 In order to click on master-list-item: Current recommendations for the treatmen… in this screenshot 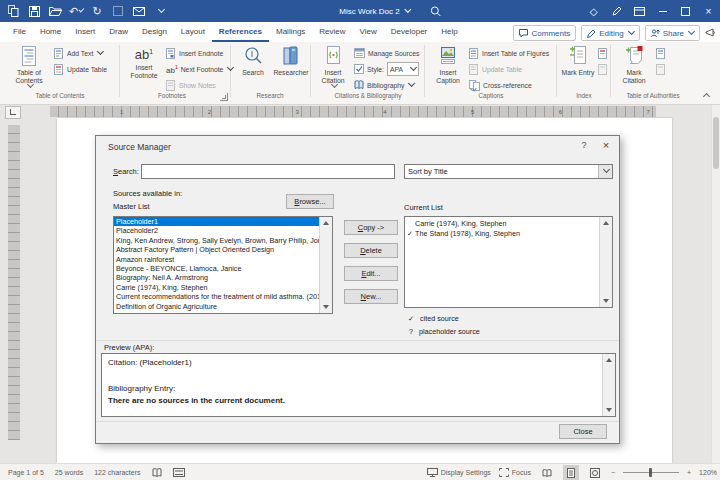, I will do `click(217, 296)`.